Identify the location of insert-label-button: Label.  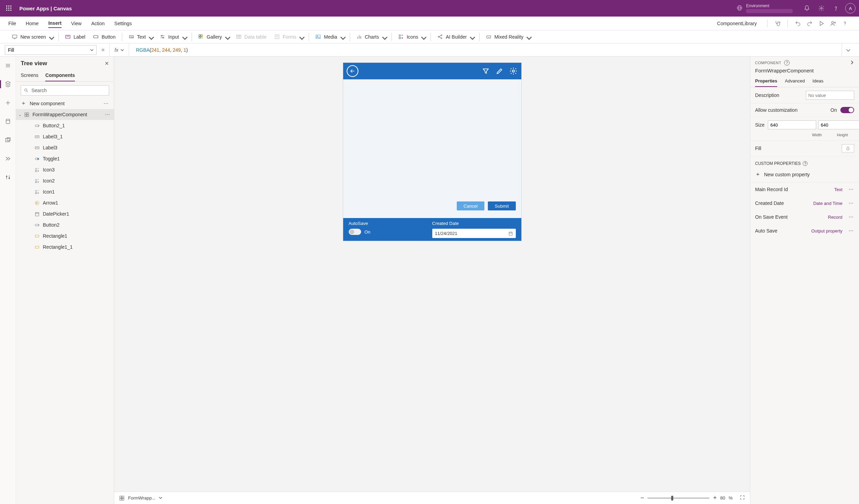
(75, 37).